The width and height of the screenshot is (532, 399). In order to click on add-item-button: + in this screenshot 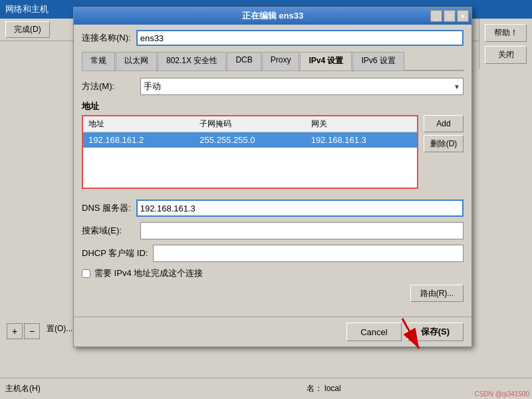, I will do `click(15, 331)`.